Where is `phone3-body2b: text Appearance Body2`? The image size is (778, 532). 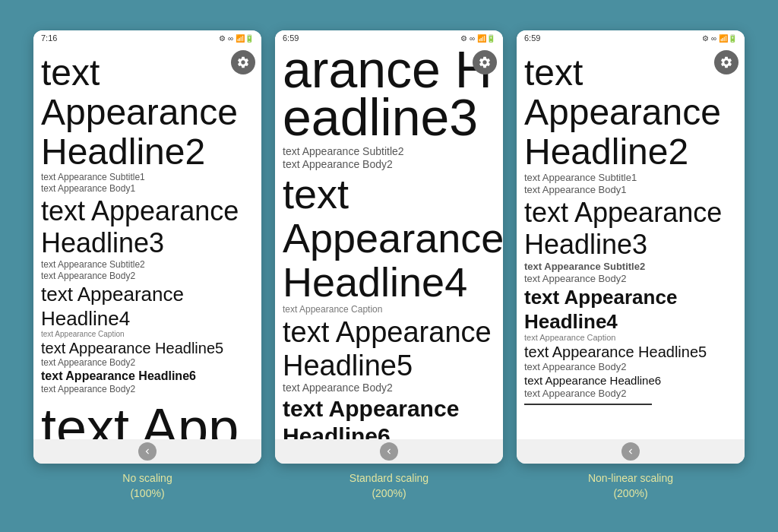 phone3-body2b: text Appearance Body2 is located at coordinates (631, 366).